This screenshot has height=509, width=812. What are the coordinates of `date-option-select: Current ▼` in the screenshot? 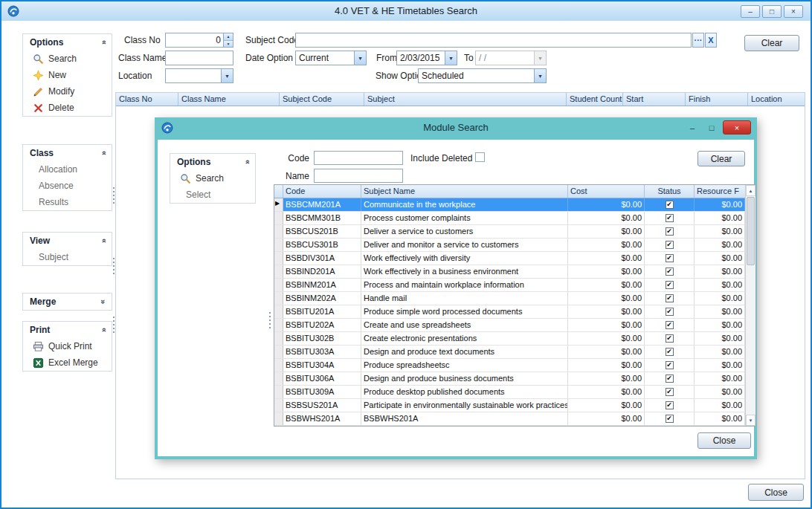 It's located at (331, 58).